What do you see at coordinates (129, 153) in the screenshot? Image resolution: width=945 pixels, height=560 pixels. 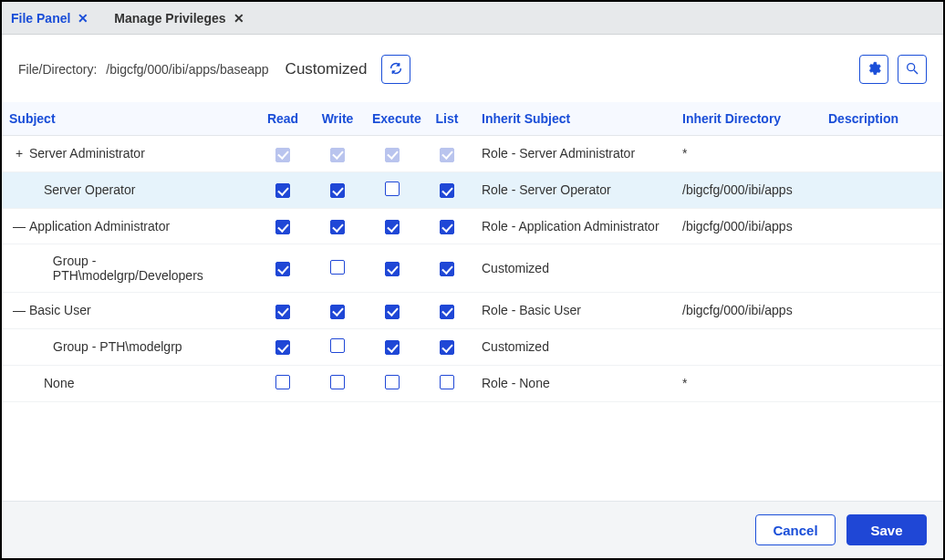 I see `subject-cell: +Server Administrator` at bounding box center [129, 153].